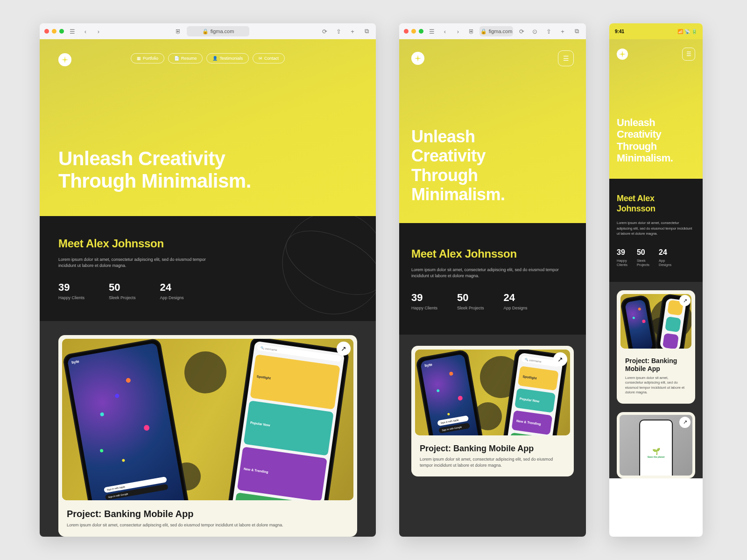 This screenshot has width=747, height=560. I want to click on nav-contact: ✉Contact, so click(269, 58).